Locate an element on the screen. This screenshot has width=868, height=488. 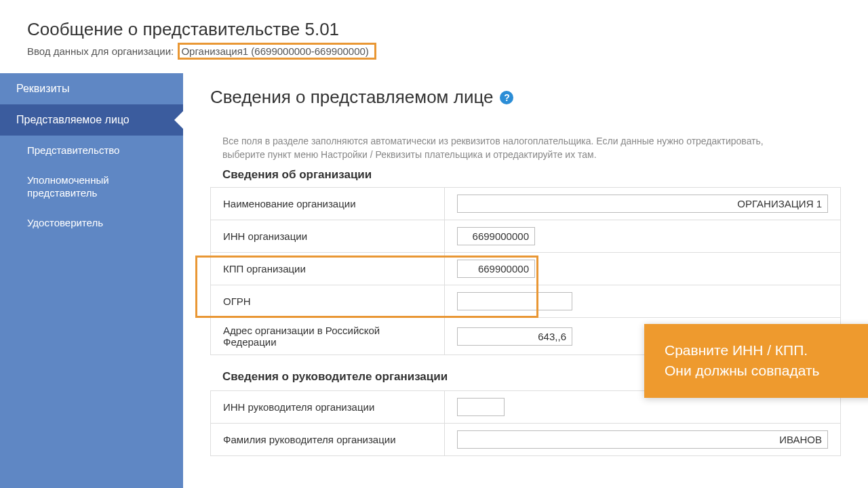
input-org-ogrn is located at coordinates (515, 301).